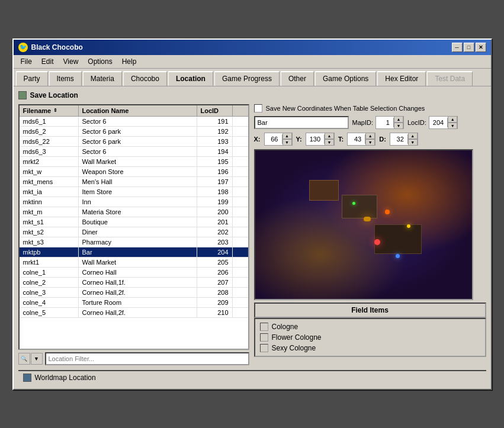 This screenshot has width=504, height=428. Describe the element at coordinates (138, 172) in the screenshot. I see `cell-location: Weapon Store` at that location.